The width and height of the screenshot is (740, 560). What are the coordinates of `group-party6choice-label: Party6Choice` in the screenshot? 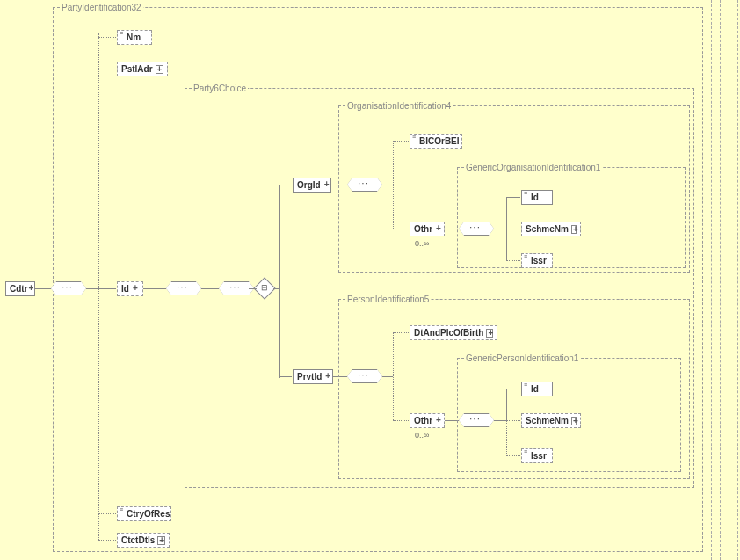 It's located at (220, 88).